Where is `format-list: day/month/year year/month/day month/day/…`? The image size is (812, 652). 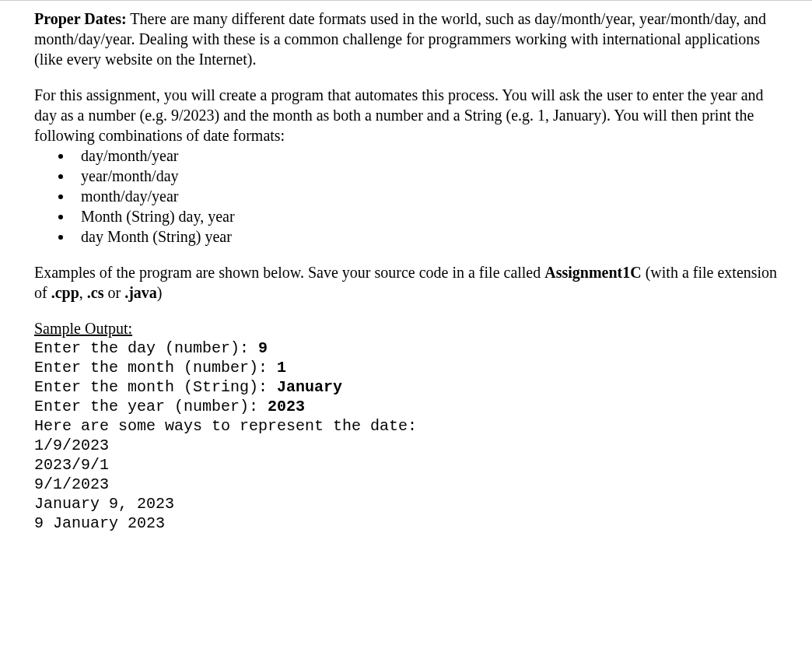 format-list: day/month/year year/month/day month/day/… is located at coordinates (406, 196).